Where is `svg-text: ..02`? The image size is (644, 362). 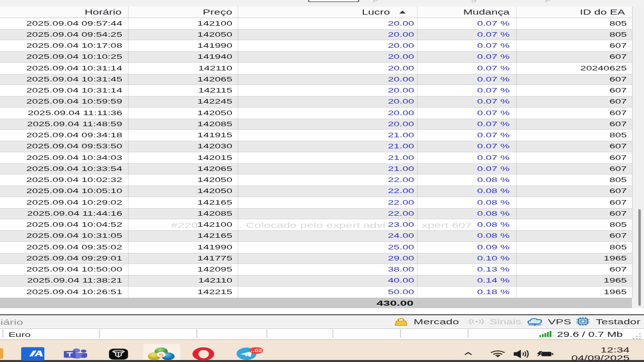 svg-text: ..02 is located at coordinates (257, 351).